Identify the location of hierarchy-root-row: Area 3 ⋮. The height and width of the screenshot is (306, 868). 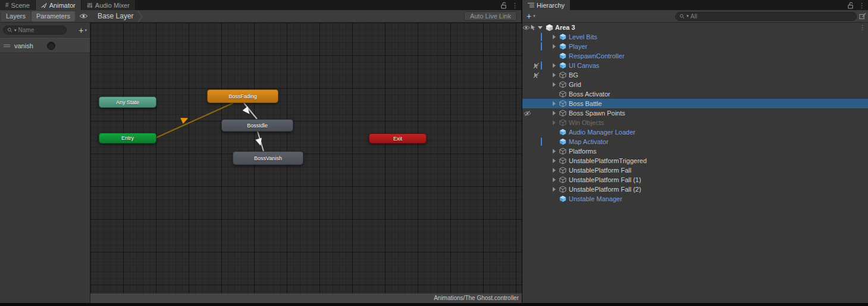
(695, 27).